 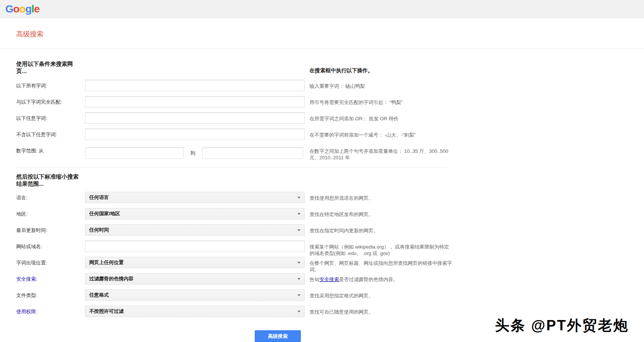 What do you see at coordinates (381, 153) in the screenshot?
I see `number-range-hint: 在数字之间加上两个句号并添加度量单位： 10..35 斤、300..500 元、…` at bounding box center [381, 153].